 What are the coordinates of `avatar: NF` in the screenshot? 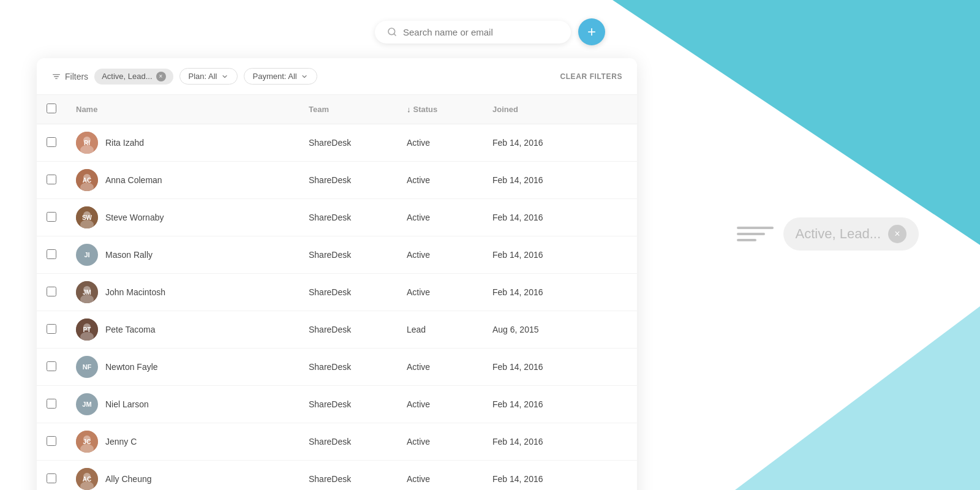 It's located at (87, 367).